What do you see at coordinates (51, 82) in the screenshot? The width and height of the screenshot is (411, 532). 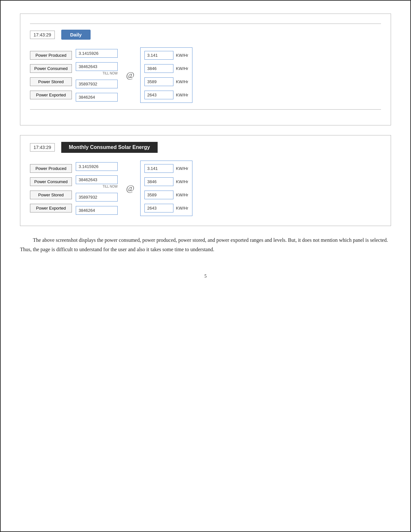 I see `label-power-stored-1: Power Stored` at bounding box center [51, 82].